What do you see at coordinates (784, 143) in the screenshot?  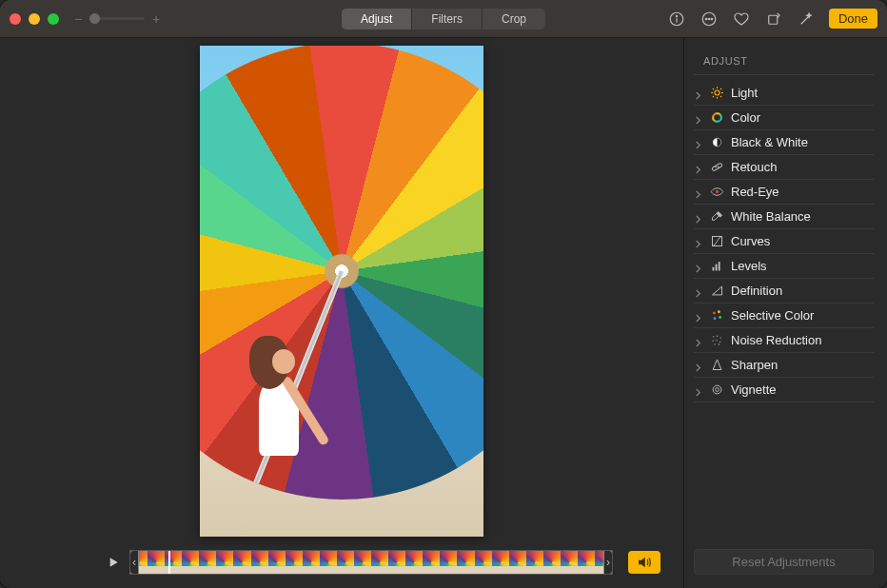 I see `adjust-item-black-white: Black & White` at bounding box center [784, 143].